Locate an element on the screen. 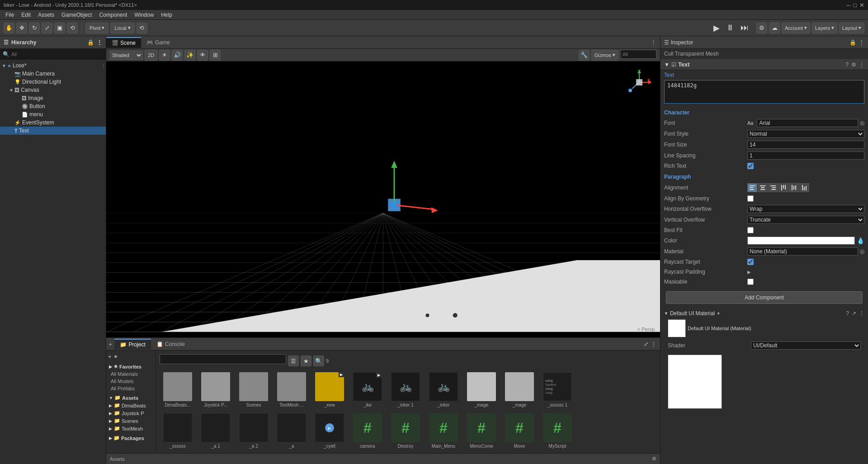  tree-item-event-system: ▶ ⚡ EventSystem is located at coordinates (53, 123).